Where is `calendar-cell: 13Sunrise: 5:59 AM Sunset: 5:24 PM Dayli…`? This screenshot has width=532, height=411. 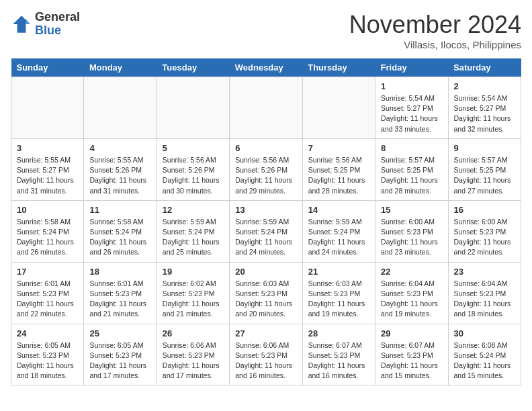
calendar-cell: 13Sunrise: 5:59 AM Sunset: 5:24 PM Dayli… is located at coordinates (266, 231).